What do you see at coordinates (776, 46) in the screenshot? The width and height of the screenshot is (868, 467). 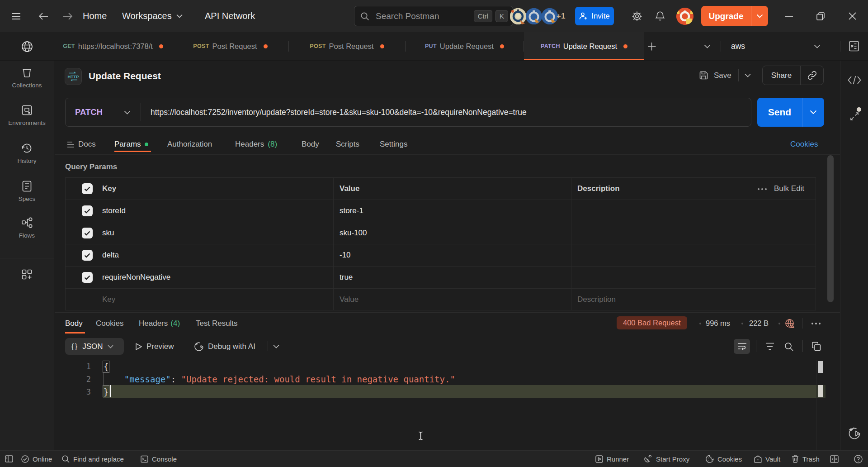 I see `environment-selector: aws` at bounding box center [776, 46].